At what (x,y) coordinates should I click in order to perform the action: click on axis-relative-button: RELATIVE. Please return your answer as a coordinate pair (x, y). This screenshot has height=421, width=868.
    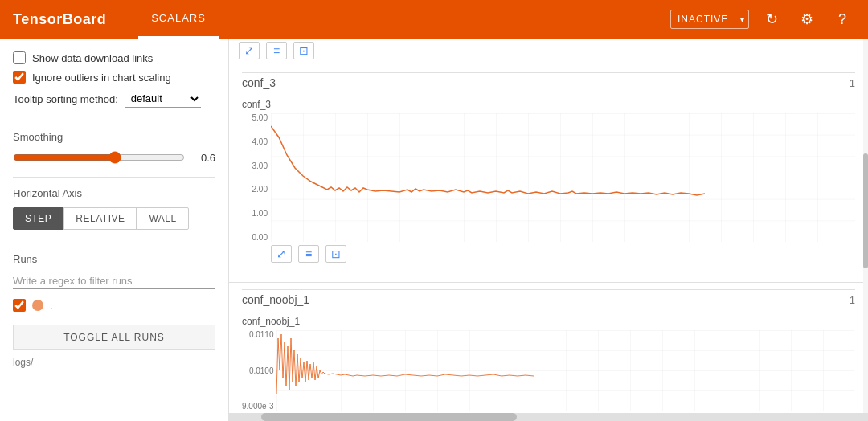
    Looking at the image, I should click on (100, 219).